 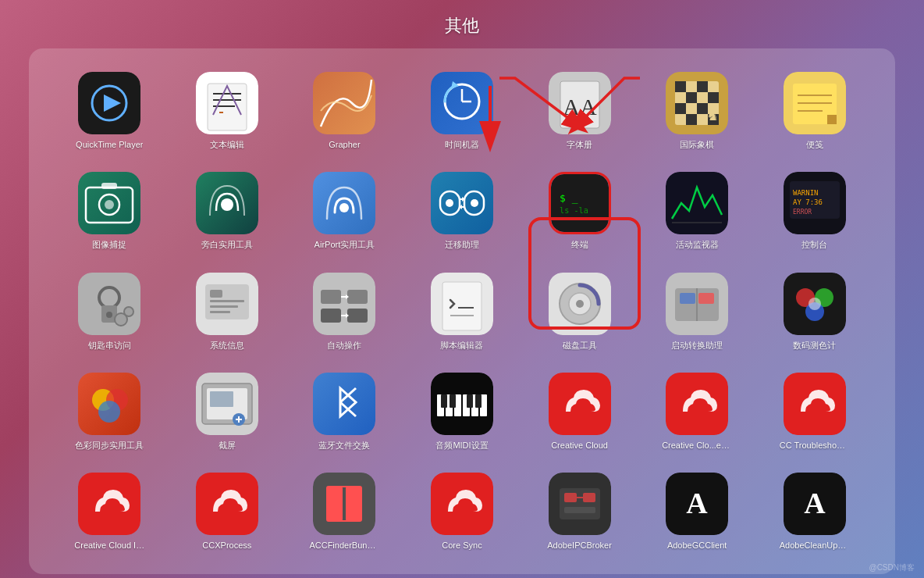 What do you see at coordinates (109, 512) in the screenshot?
I see `app-item-ccinstaller: Creative Cloud Installer` at bounding box center [109, 512].